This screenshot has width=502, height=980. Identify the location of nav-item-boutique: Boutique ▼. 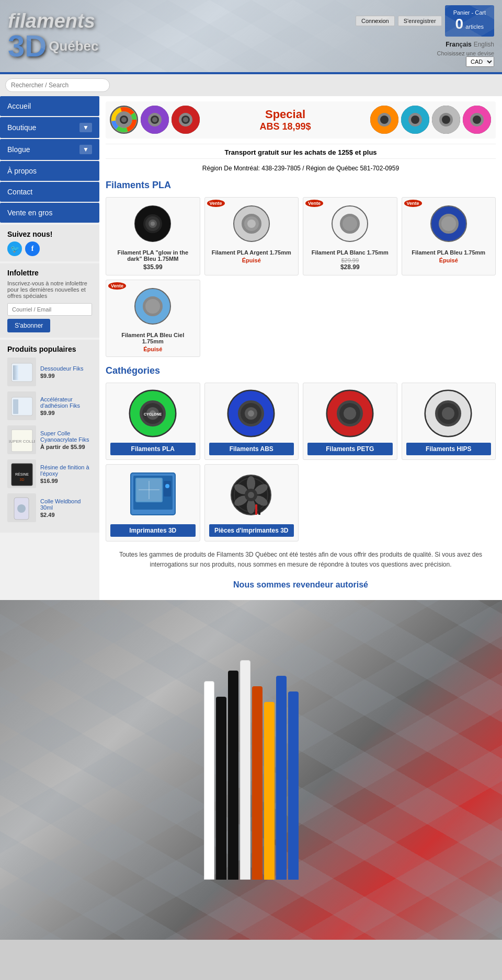
(50, 128).